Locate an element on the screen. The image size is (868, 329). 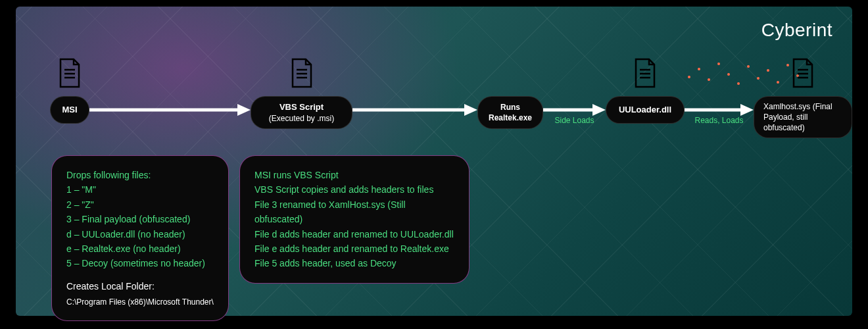
arrow-4: Reads, Loads is located at coordinates (719, 114).